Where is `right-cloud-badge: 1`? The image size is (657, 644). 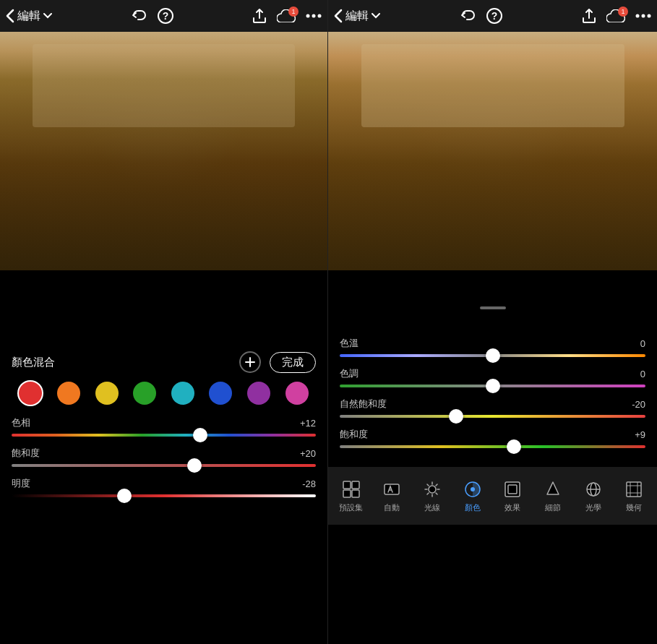 right-cloud-badge: 1 is located at coordinates (623, 12).